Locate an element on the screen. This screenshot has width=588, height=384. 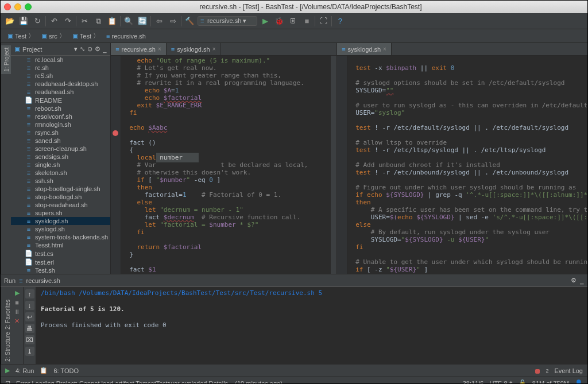
status-message: Error Loading Project: Cannot load artif… is located at coordinates (149, 382).